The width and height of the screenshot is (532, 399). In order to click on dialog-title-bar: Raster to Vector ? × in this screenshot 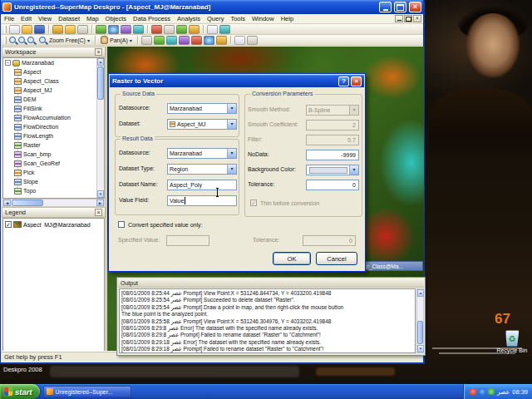, I will do `click(237, 81)`.